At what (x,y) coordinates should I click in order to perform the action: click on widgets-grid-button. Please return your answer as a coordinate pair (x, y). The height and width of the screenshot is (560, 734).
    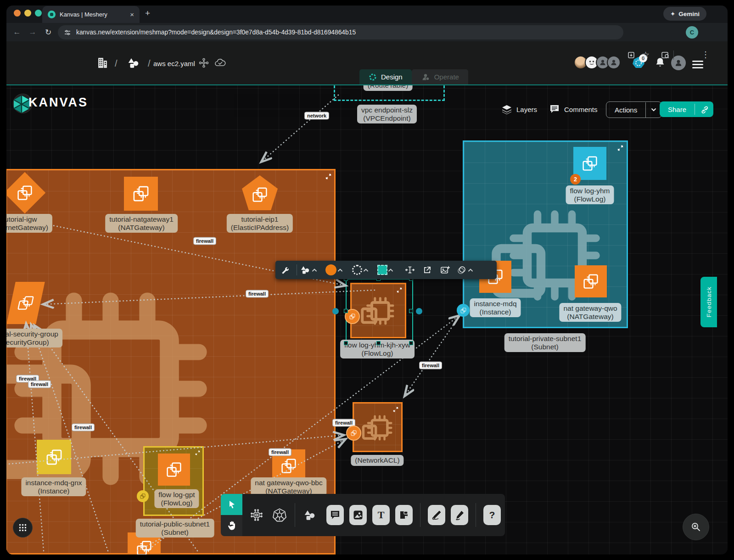
    Looking at the image, I should click on (23, 528).